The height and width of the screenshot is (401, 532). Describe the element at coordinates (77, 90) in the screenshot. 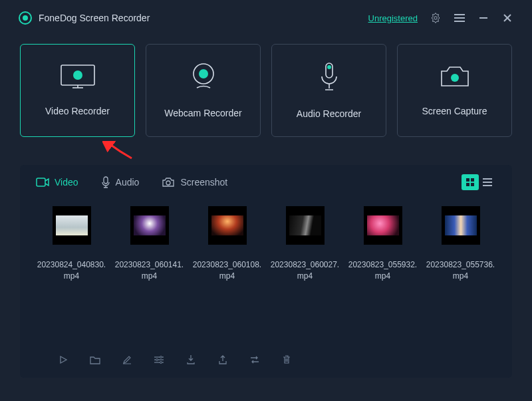

I see `mode-video-recorder: Video Recorder` at that location.